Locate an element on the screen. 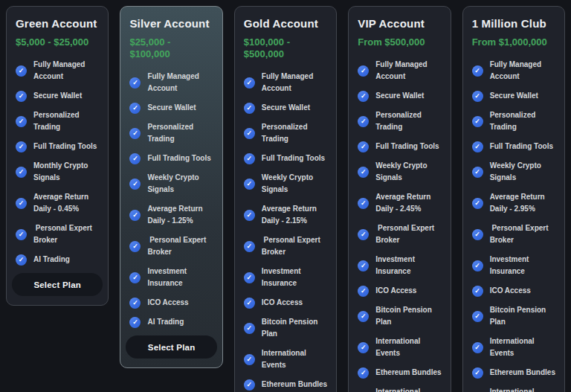 This screenshot has height=392, width=571. feature-label: Average Return Daily - 1.25% is located at coordinates (180, 215).